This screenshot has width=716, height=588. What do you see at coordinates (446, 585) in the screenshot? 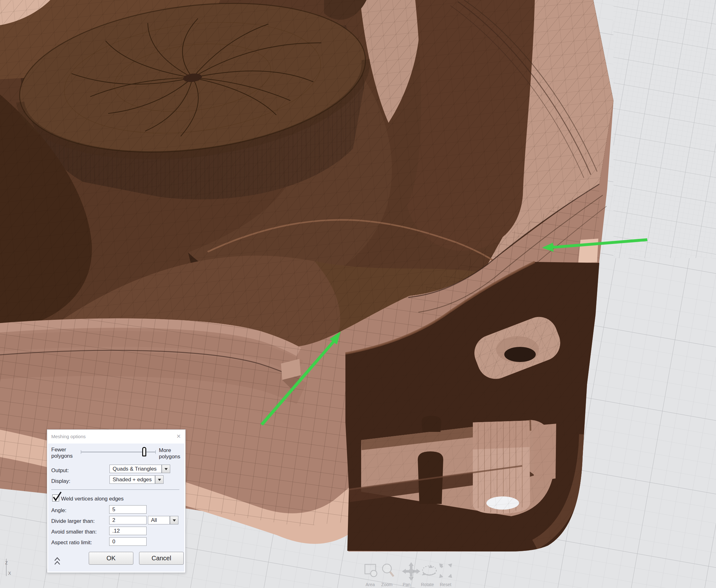
I see `svg-text: Reset` at bounding box center [446, 585].